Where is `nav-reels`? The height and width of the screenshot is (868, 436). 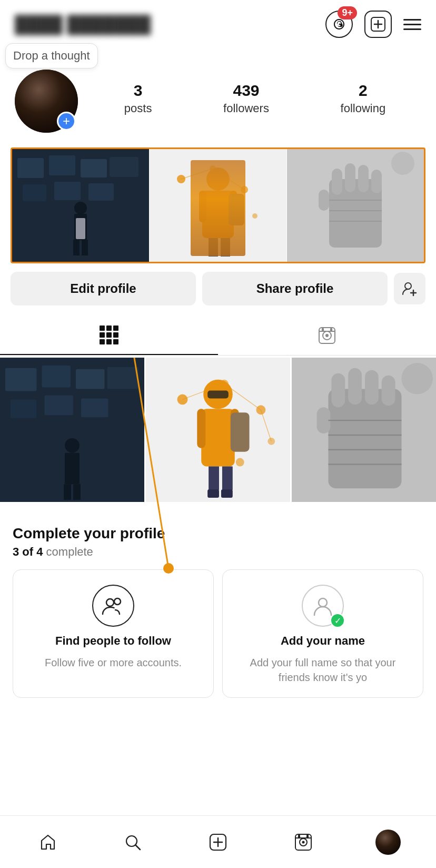
nav-reels is located at coordinates (303, 842).